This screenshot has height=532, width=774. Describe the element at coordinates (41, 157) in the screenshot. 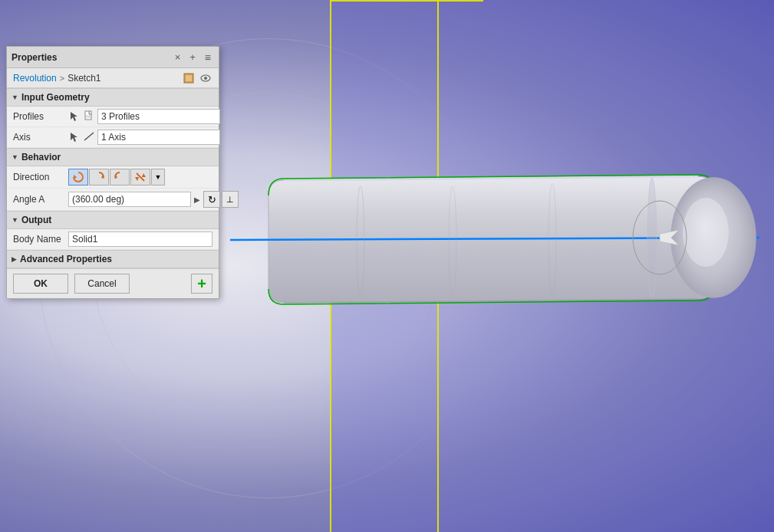

I see `behavior-title: Behavior` at that location.